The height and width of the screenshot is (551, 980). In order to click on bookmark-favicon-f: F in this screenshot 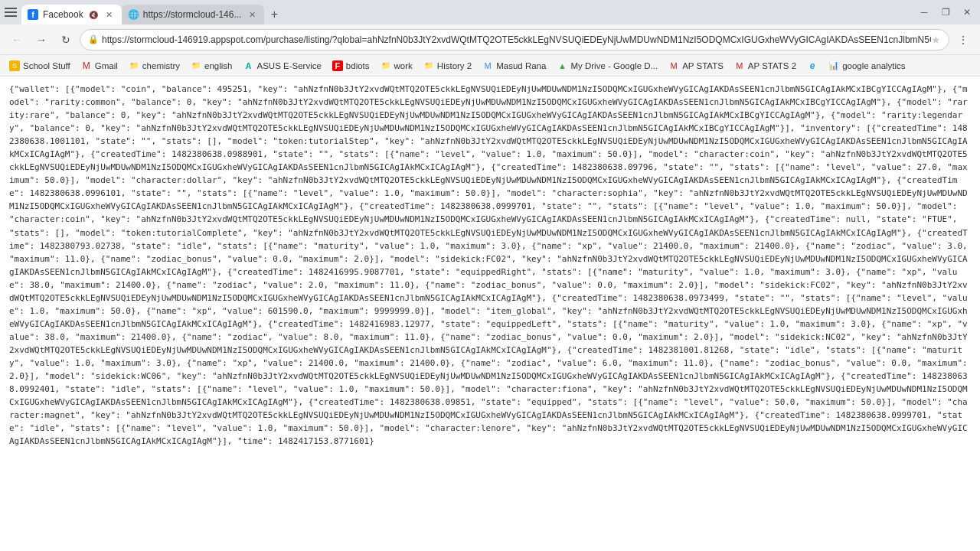, I will do `click(338, 66)`.